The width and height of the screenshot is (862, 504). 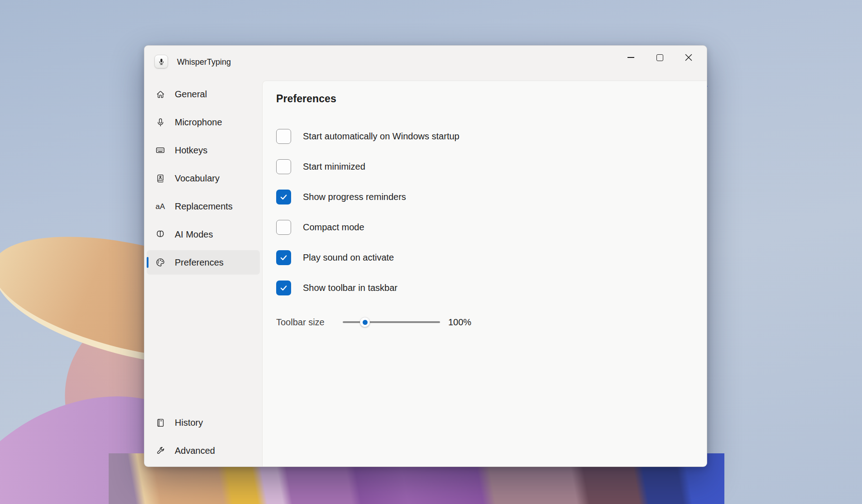 What do you see at coordinates (160, 451) in the screenshot?
I see `wrench-icon` at bounding box center [160, 451].